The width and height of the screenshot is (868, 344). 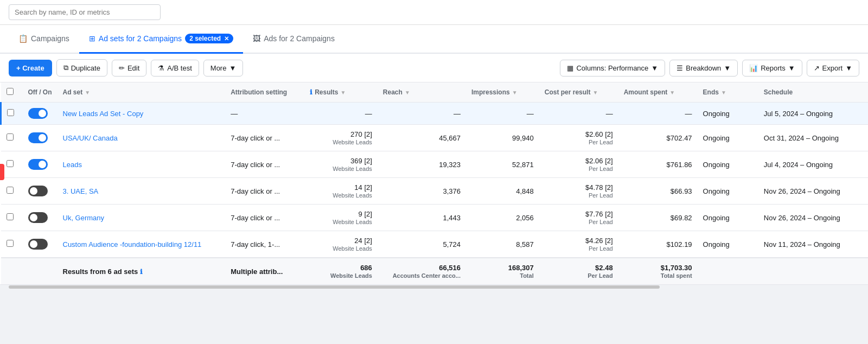 I want to click on more-label: More, so click(x=219, y=68).